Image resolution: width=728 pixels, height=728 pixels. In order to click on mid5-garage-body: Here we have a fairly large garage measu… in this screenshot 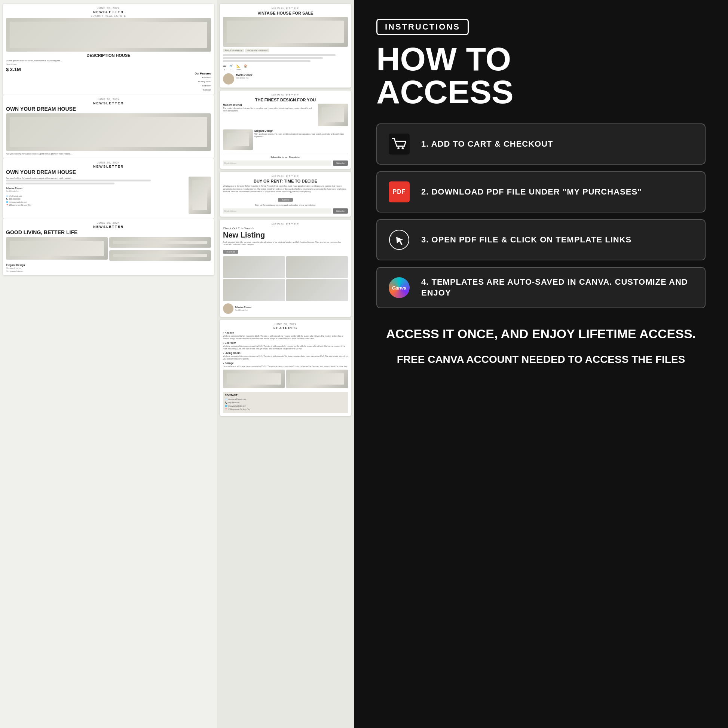, I will do `click(286, 366)`.